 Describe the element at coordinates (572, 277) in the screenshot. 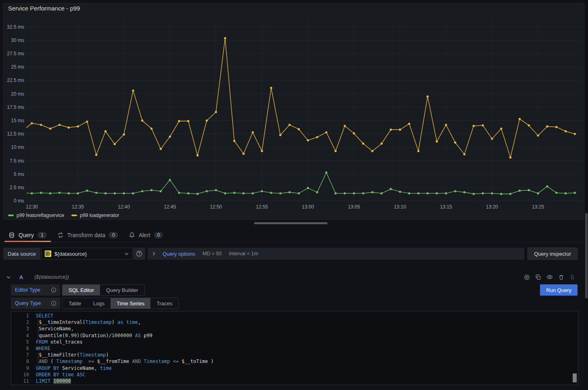

I see `drag-handle-icon` at that location.